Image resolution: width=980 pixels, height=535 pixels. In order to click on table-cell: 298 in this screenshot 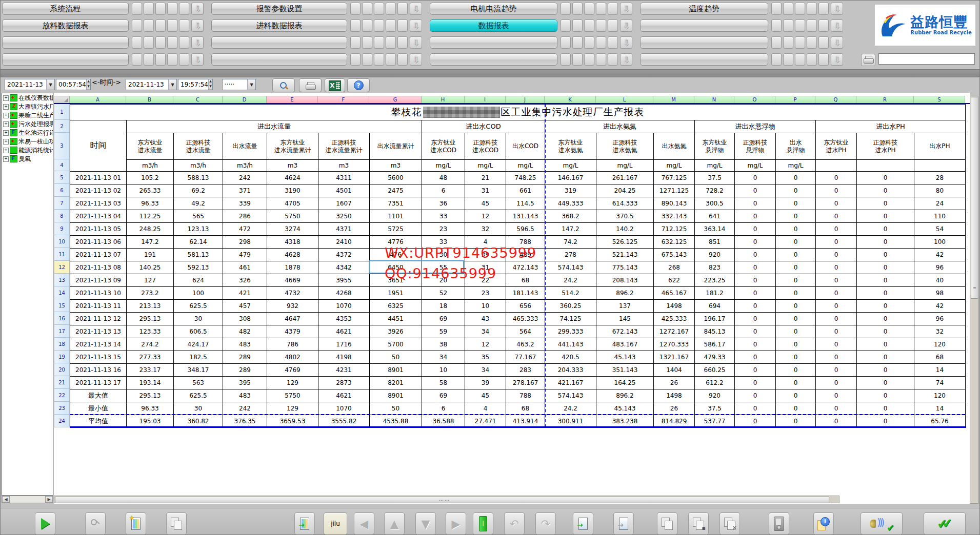, I will do `click(245, 242)`.